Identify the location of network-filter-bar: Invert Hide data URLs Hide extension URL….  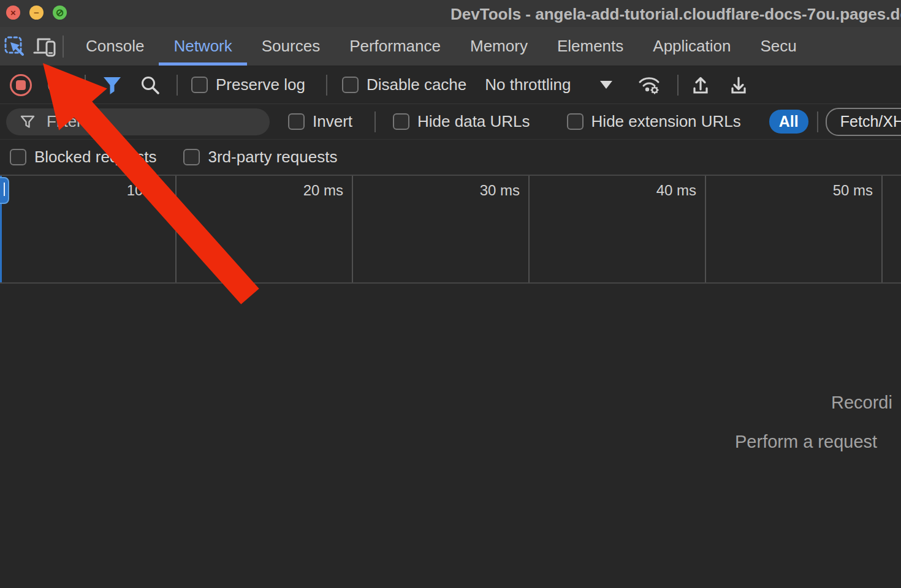
(450, 122).